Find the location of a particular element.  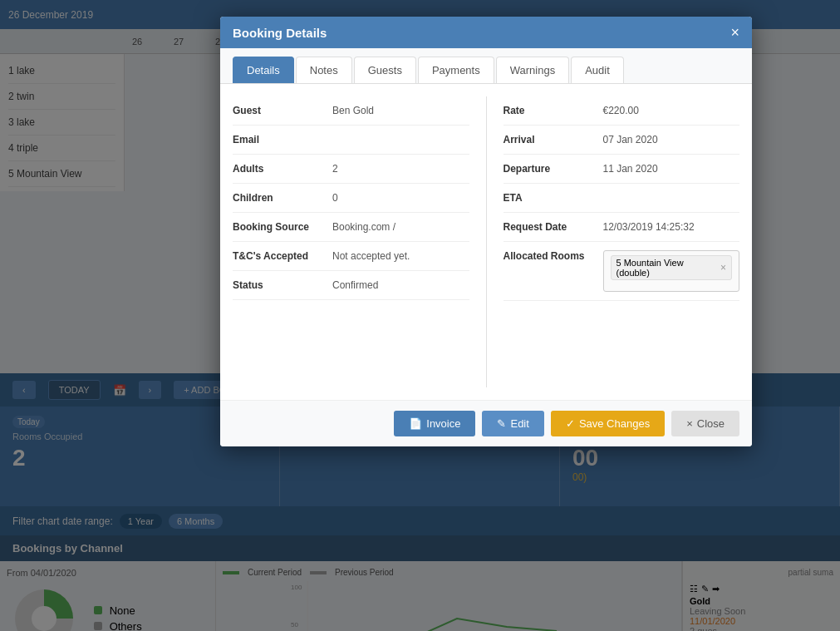

edit-icon: ✎ is located at coordinates (502, 424).